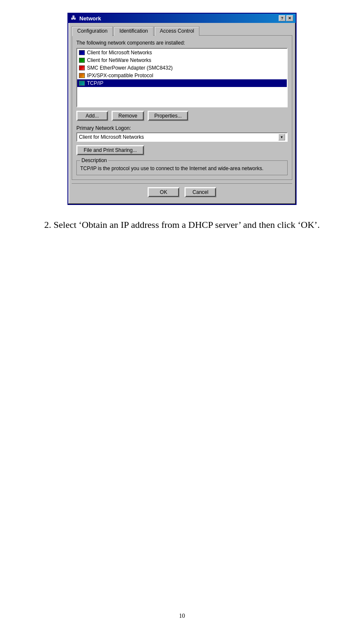  Describe the element at coordinates (182, 83) in the screenshot. I see `list-item-tcp-ip: TCP/IP` at that location.